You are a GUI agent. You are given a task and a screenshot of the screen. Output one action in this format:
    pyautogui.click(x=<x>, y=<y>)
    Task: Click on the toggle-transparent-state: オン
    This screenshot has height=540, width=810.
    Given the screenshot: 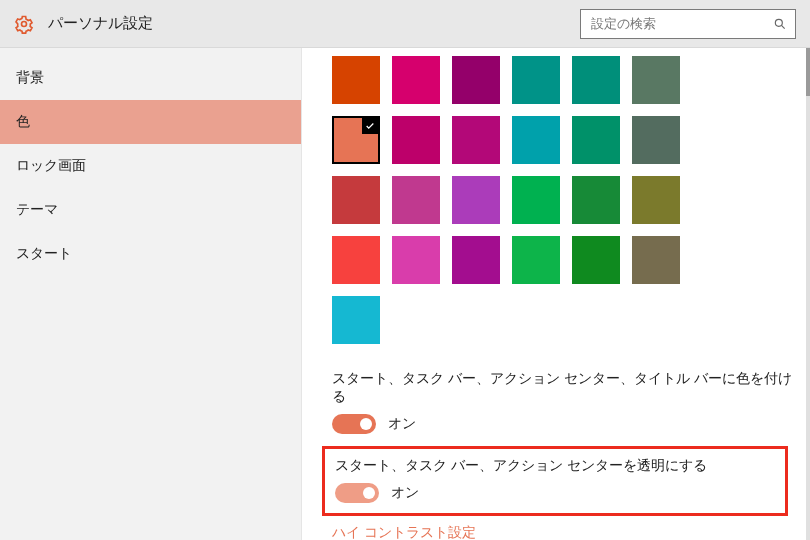 What is the action you would take?
    pyautogui.click(x=405, y=493)
    